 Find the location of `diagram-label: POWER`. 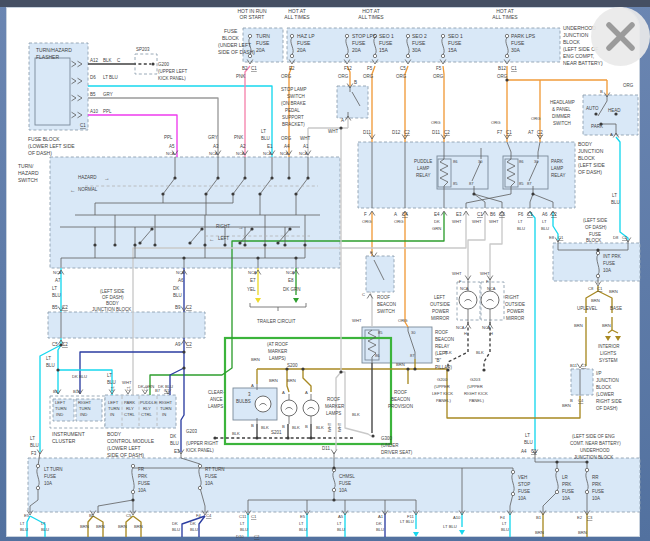

diagram-label: POWER is located at coordinates (441, 312).